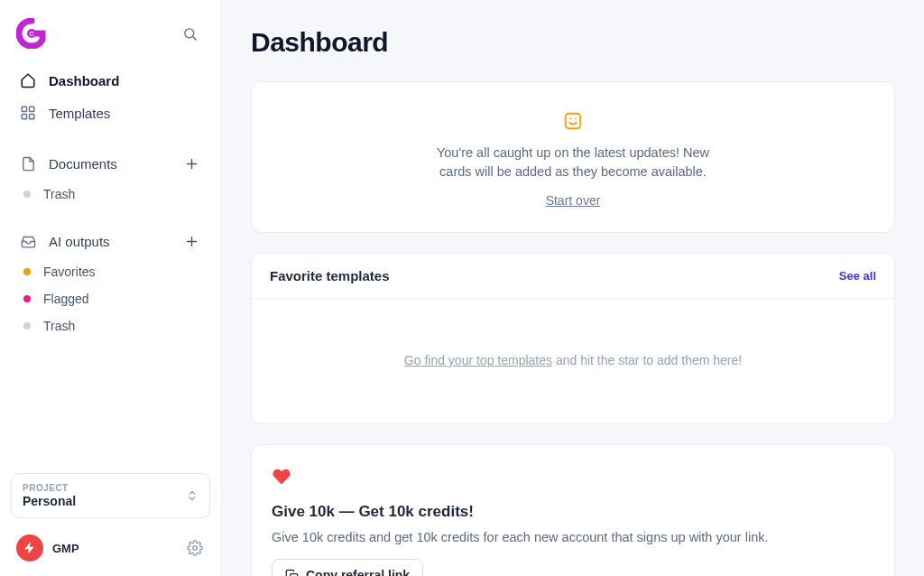 This screenshot has width=924, height=576. What do you see at coordinates (79, 242) in the screenshot?
I see `section-ai-outputs-label: AI outputs` at bounding box center [79, 242].